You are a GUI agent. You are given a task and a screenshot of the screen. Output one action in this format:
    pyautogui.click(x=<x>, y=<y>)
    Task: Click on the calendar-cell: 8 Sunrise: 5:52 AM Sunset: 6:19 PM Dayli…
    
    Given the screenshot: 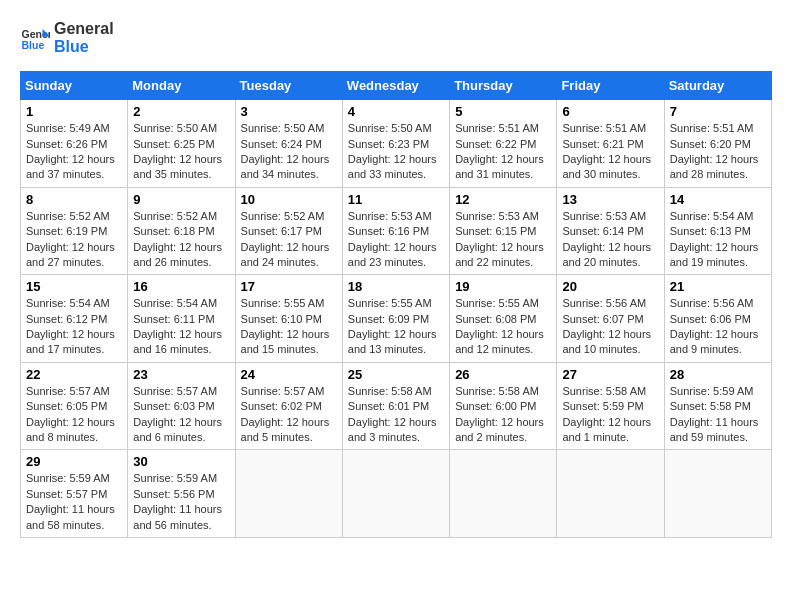 What is the action you would take?
    pyautogui.click(x=74, y=231)
    